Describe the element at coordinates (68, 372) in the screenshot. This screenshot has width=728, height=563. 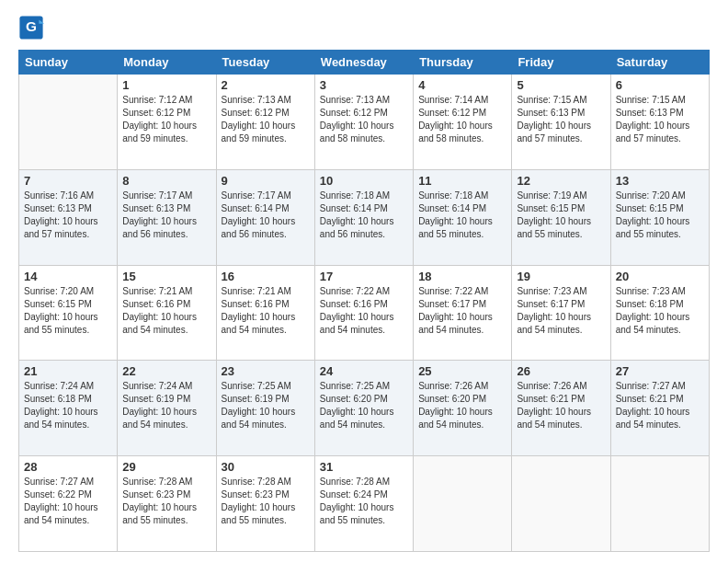
I see `day-number: 21` at that location.